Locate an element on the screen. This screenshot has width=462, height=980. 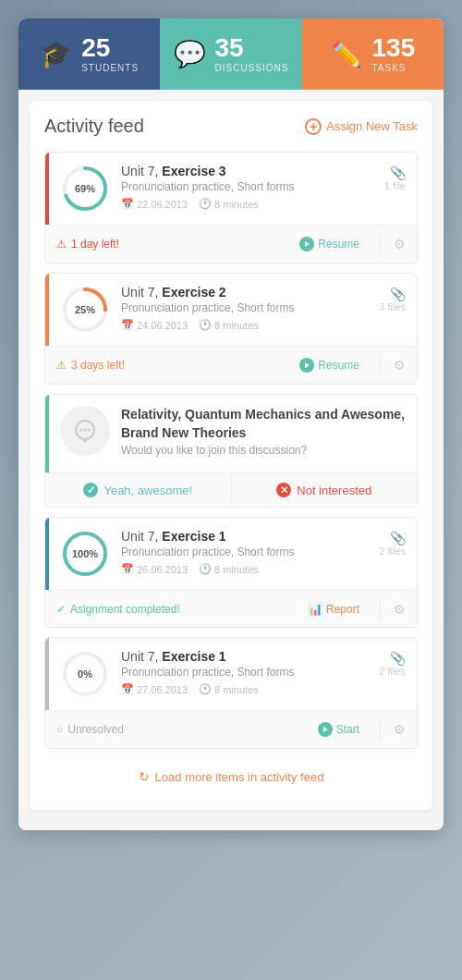
feed-item-2-info: Unit 7, Exercise 2 Pronunciation practic… is located at coordinates (246, 308).